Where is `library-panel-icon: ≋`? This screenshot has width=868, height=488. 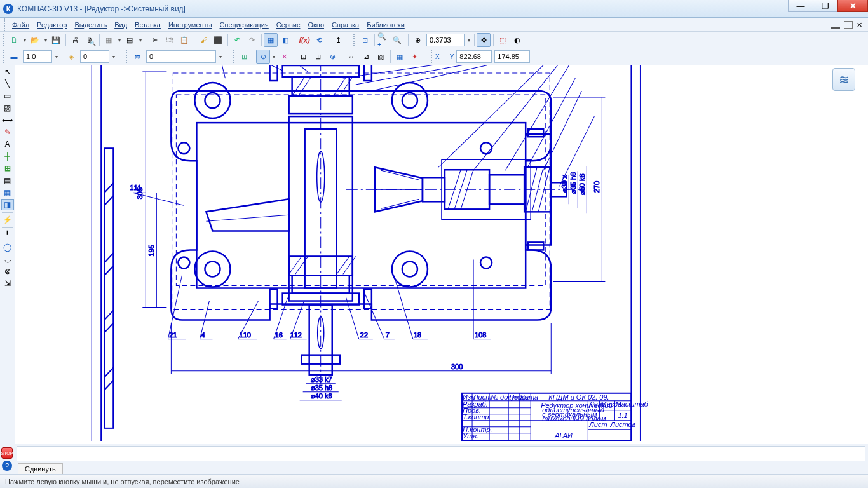 library-panel-icon: ≋ is located at coordinates (844, 79).